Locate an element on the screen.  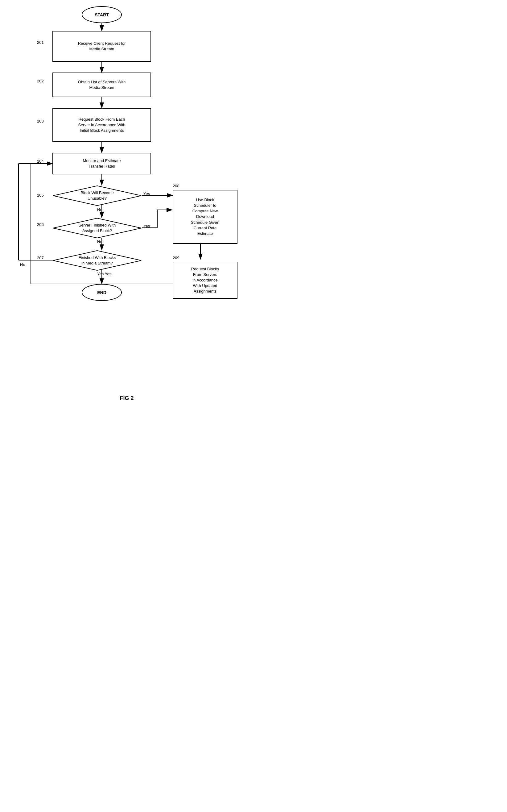
node-207: Finished With Blocks in Media Stream? is located at coordinates (97, 260).